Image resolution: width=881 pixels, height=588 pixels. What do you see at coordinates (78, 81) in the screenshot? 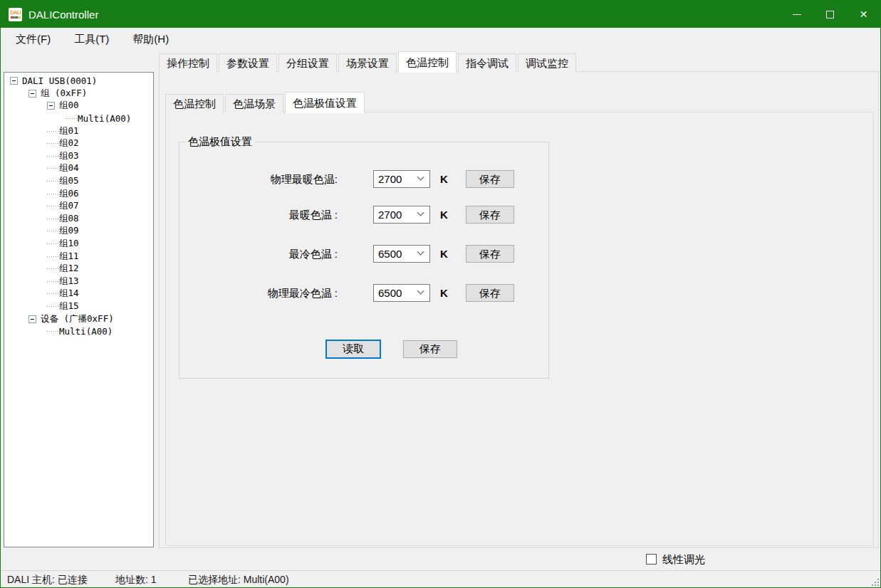
I see `tree-item-DALI USB(0001): DALI USB(0001)` at bounding box center [78, 81].